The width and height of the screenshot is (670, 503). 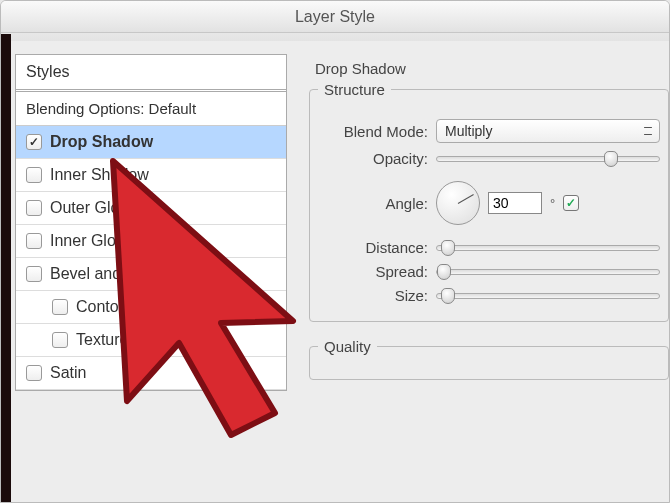 I want to click on blend-mode-label: Blend Mode:, so click(x=373, y=132).